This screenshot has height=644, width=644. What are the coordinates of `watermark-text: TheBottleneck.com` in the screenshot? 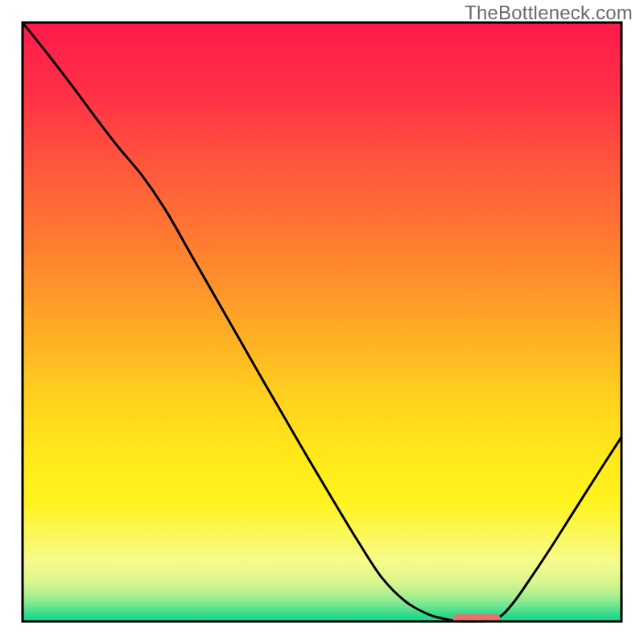 It's located at (549, 13).